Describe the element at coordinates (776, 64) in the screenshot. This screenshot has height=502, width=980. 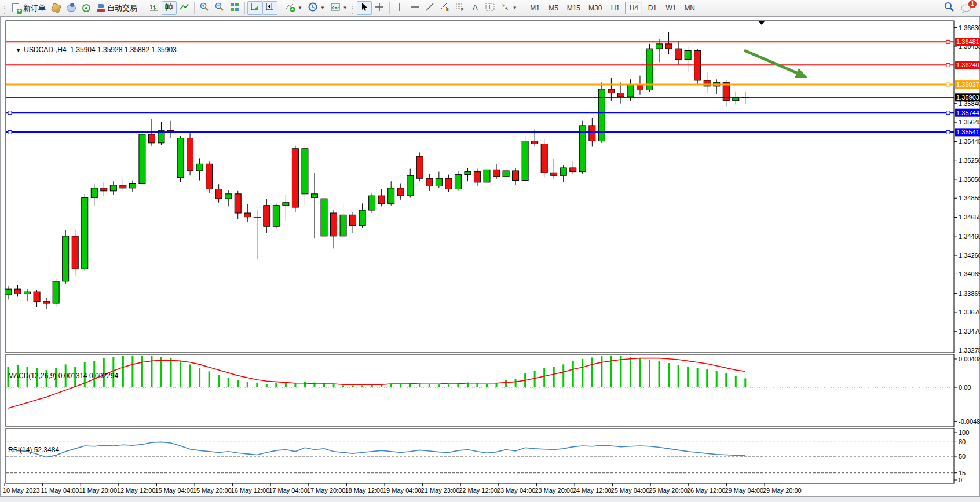
I see `trend-arrow-annotation` at that location.